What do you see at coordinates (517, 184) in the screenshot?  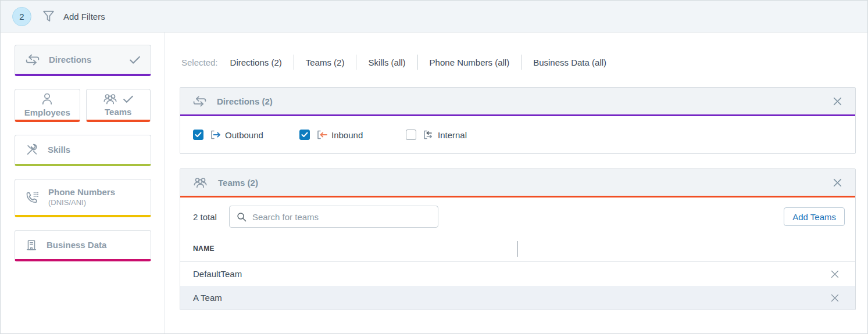 I see `teams-panel-header: Teams (2)` at bounding box center [517, 184].